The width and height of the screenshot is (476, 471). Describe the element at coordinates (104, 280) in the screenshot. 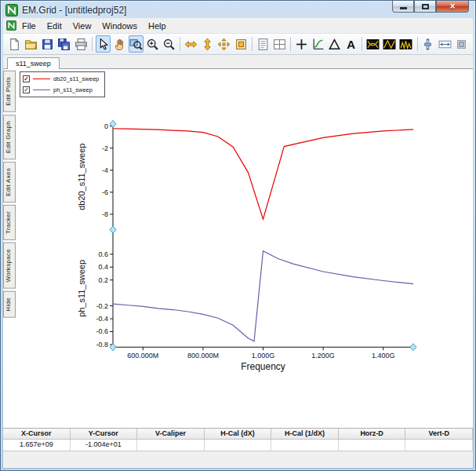

I see `svg-text: 0.2` at that location.